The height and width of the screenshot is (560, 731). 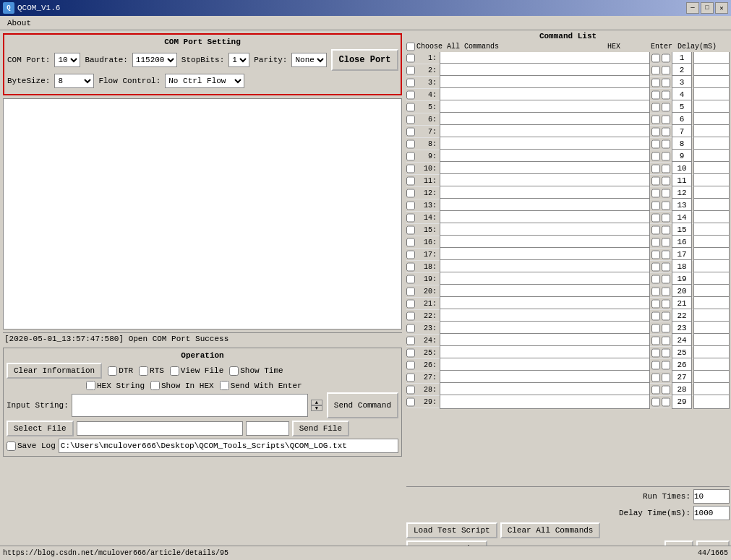 What do you see at coordinates (205, 81) in the screenshot?
I see `flow-control-select: No Ctrl Flow` at bounding box center [205, 81].